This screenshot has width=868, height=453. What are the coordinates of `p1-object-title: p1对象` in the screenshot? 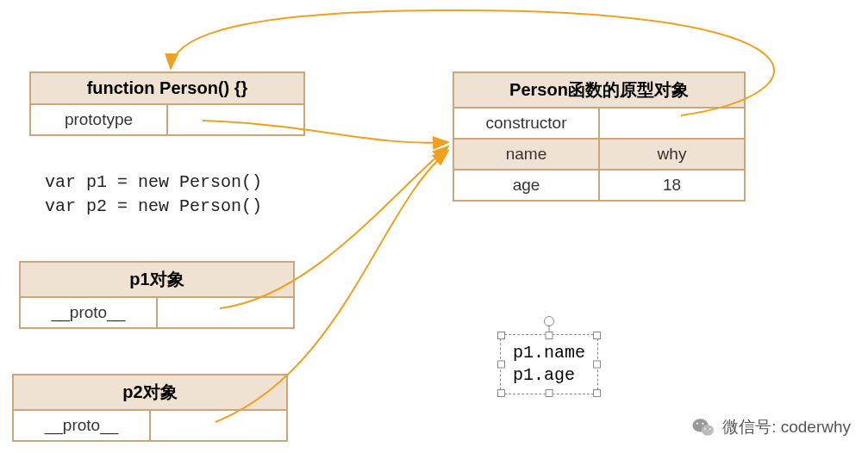 It's located at (157, 281).